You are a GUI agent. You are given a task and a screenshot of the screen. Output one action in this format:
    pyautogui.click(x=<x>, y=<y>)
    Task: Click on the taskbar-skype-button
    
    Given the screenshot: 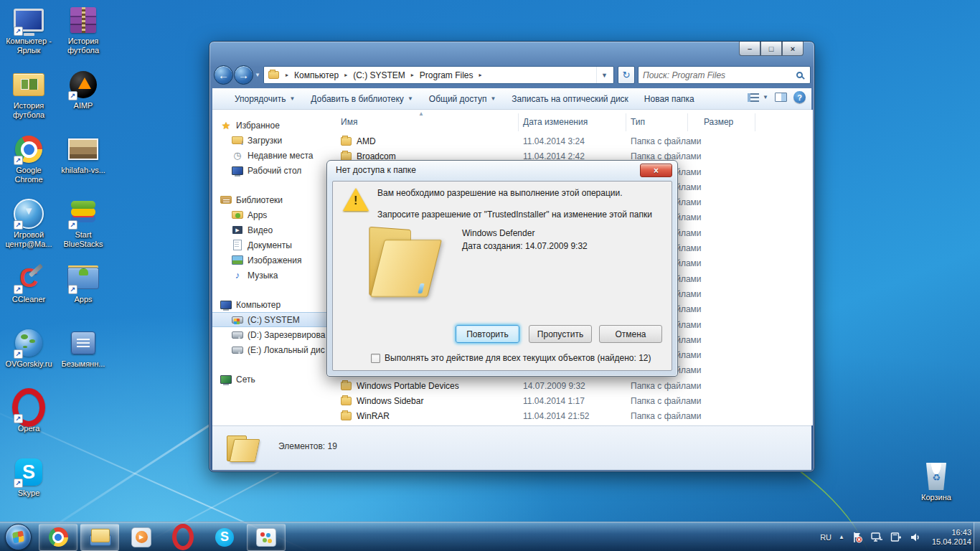 What is the action you would take?
    pyautogui.click(x=225, y=537)
    